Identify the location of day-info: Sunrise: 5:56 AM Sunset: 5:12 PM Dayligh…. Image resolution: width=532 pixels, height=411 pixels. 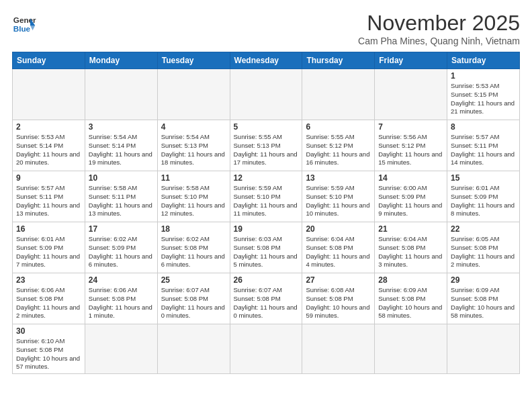
(411, 150).